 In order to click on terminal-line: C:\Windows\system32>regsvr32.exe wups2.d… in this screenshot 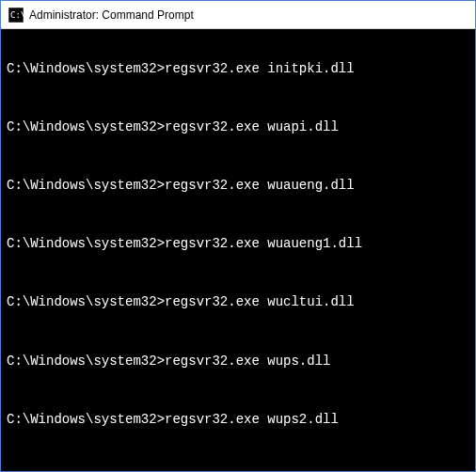, I will do `click(238, 419)`.